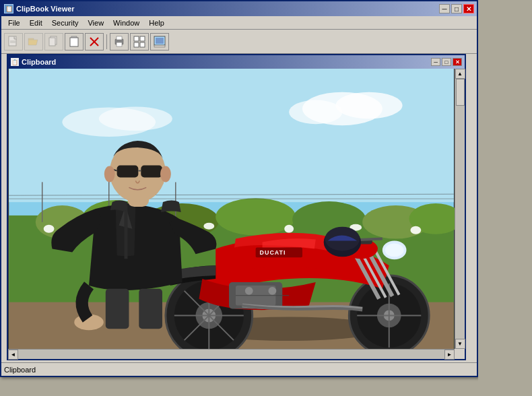 This screenshot has height=396, width=532. I want to click on vertical-scrollbar: ▲ ▼, so click(459, 209).